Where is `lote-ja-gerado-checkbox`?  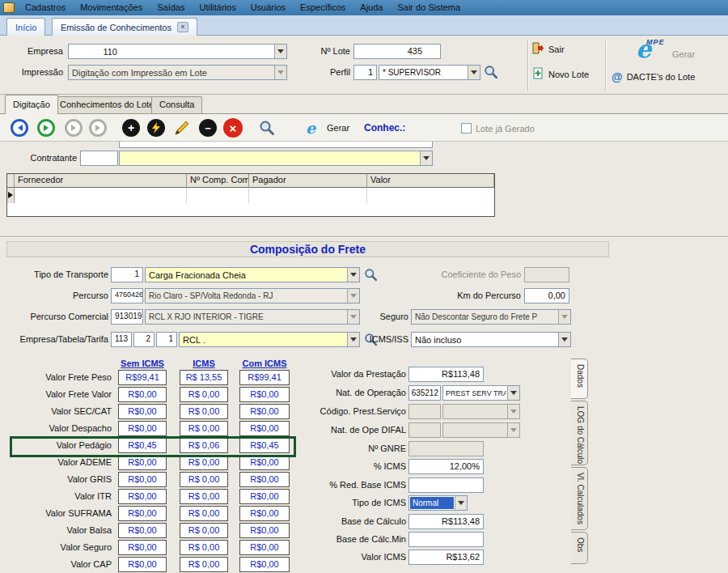 lote-ja-gerado-checkbox is located at coordinates (466, 128).